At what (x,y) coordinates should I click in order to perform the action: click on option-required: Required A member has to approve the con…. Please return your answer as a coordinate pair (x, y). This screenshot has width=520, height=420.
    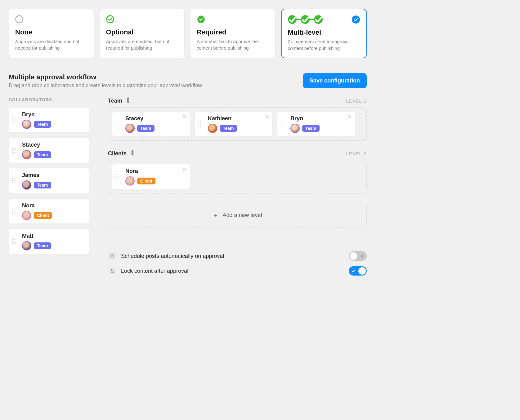
    Looking at the image, I should click on (233, 33).